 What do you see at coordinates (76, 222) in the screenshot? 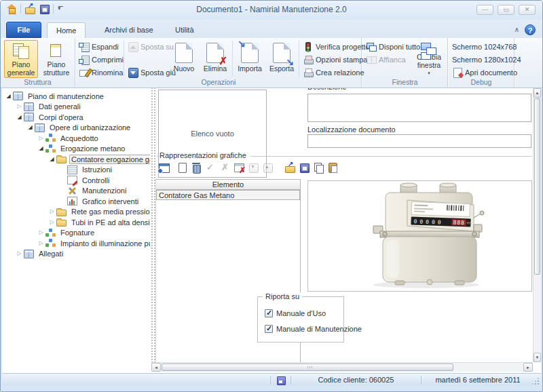
I see `tree-item-tubi-in-pe-ad-alta-densit: ▷Tubi in PE ad alta densità` at bounding box center [76, 222].